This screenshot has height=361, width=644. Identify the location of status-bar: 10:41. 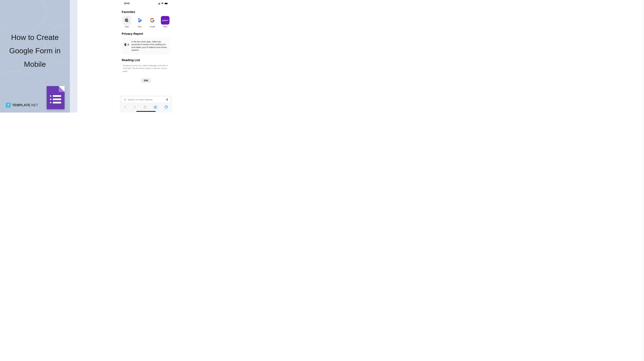
(146, 3).